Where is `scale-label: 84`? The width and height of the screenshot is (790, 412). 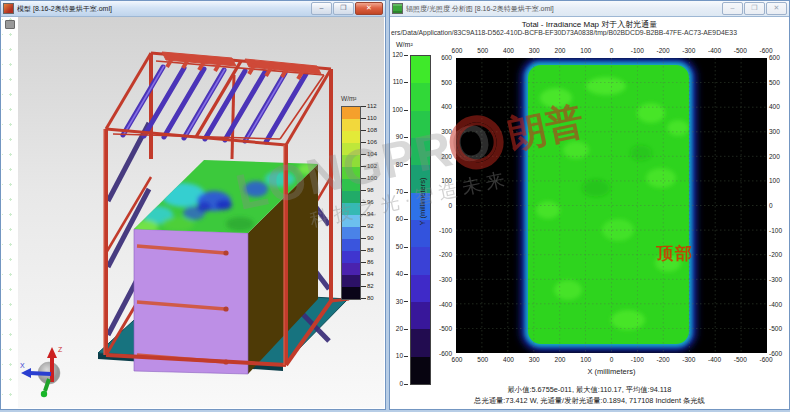 scale-label: 84 is located at coordinates (368, 274).